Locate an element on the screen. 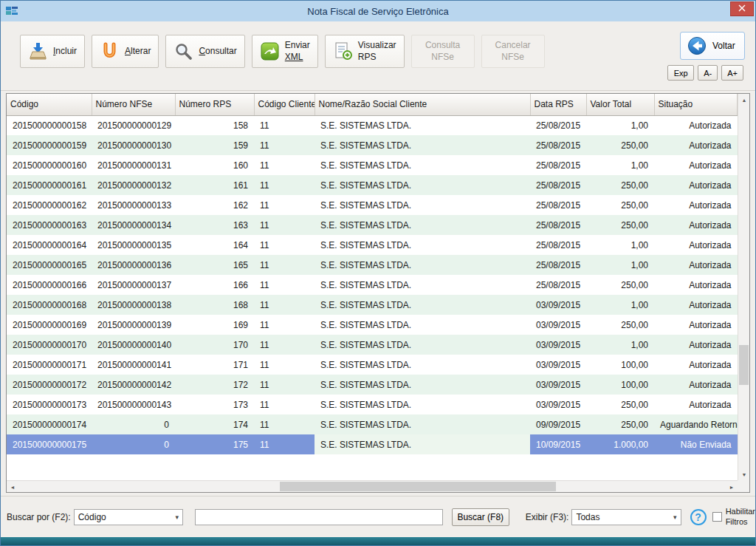  table-row: 201500000000169 201500000000139 169 11 S… is located at coordinates (372, 325).